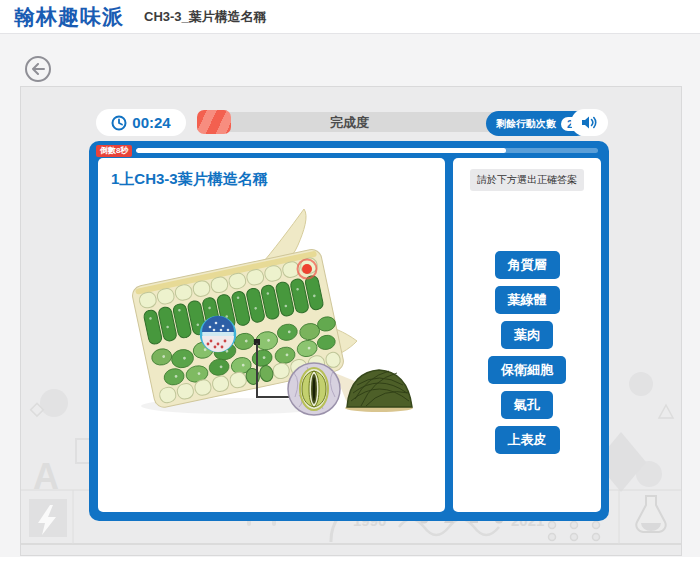 This screenshot has width=700, height=570. Describe the element at coordinates (590, 122) in the screenshot. I see `sound-button` at that location.